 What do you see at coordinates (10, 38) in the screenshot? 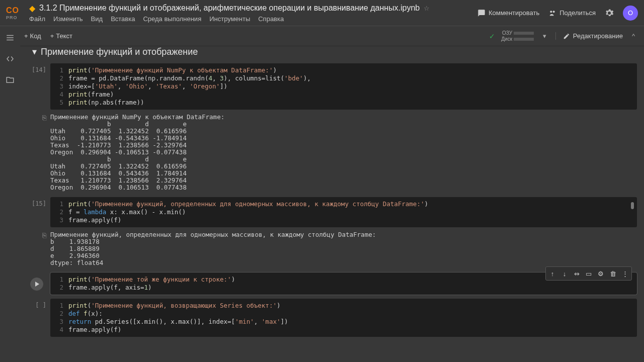
I see `toc-icon` at bounding box center [10, 38].